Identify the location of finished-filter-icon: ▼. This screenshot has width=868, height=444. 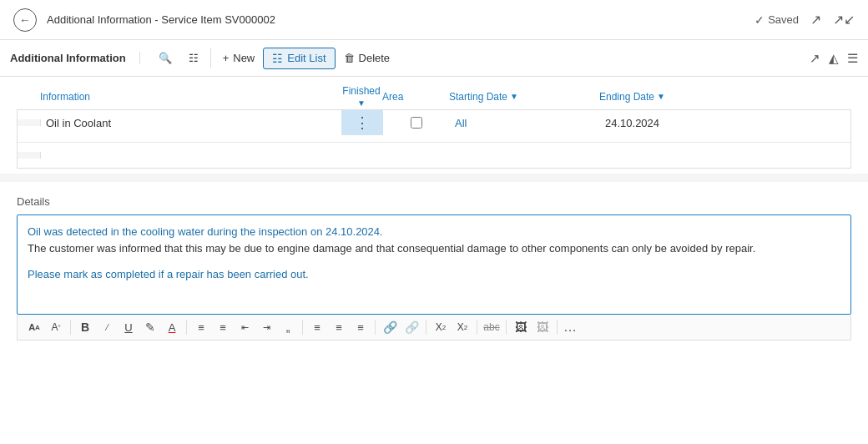
(361, 103).